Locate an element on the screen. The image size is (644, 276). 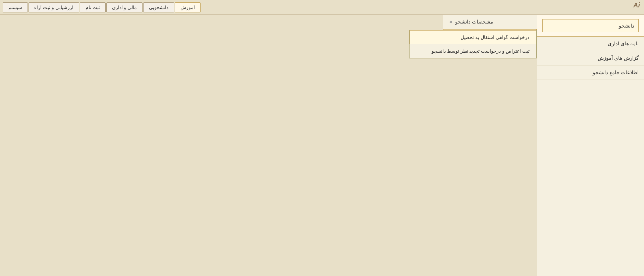
brand-text: Ai is located at coordinates (637, 5).